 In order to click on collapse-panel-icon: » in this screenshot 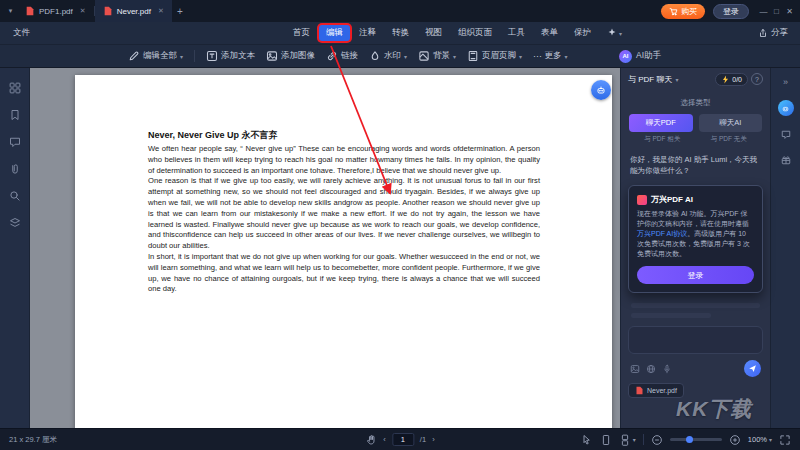, I will do `click(786, 82)`.